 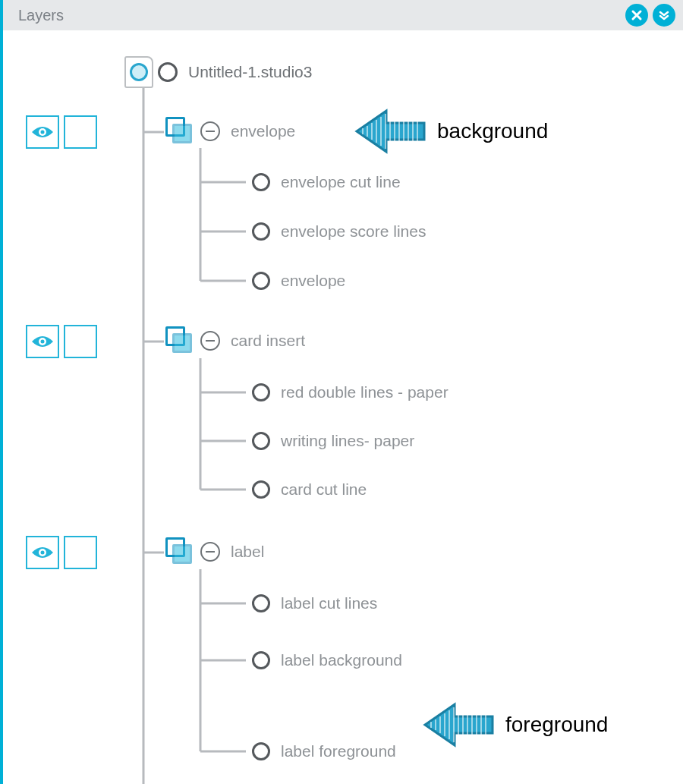 I want to click on layer-label: label, so click(x=247, y=552).